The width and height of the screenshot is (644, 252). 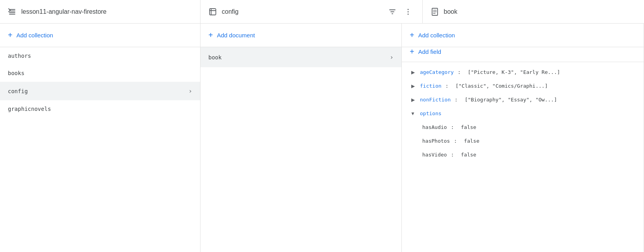 I want to click on field-name-fiction: fiction, so click(x=431, y=86).